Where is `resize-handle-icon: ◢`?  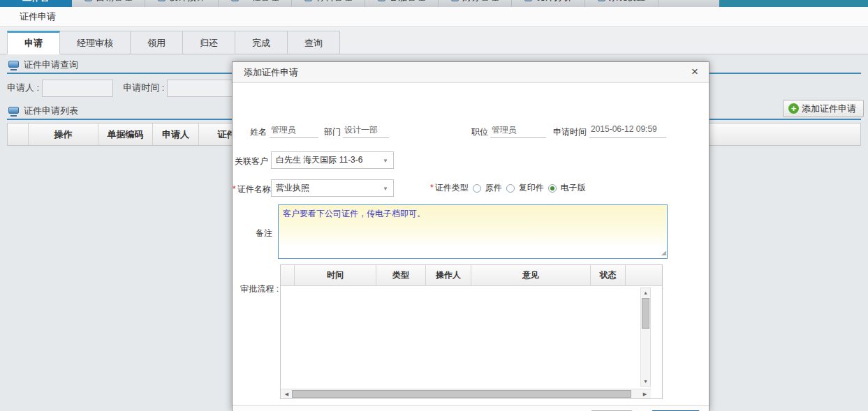 resize-handle-icon: ◢ is located at coordinates (663, 253).